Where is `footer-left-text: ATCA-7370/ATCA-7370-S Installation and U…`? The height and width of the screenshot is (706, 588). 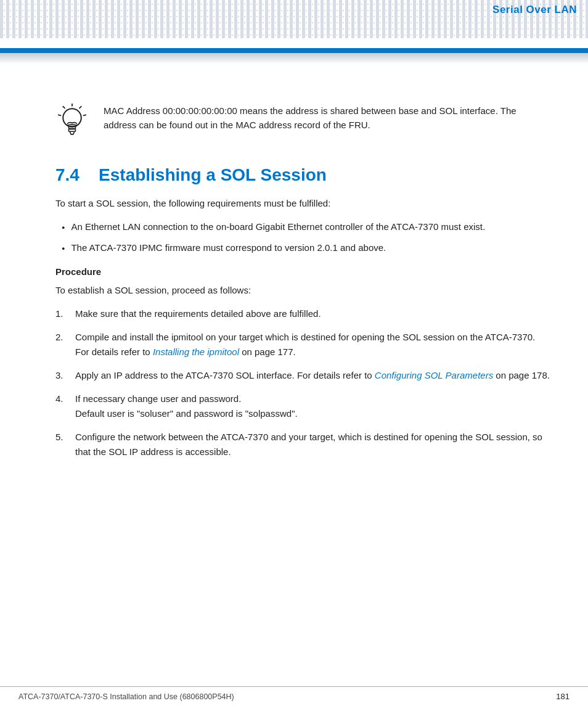
footer-left-text: ATCA-7370/ATCA-7370-S Installation and U… is located at coordinates (126, 697).